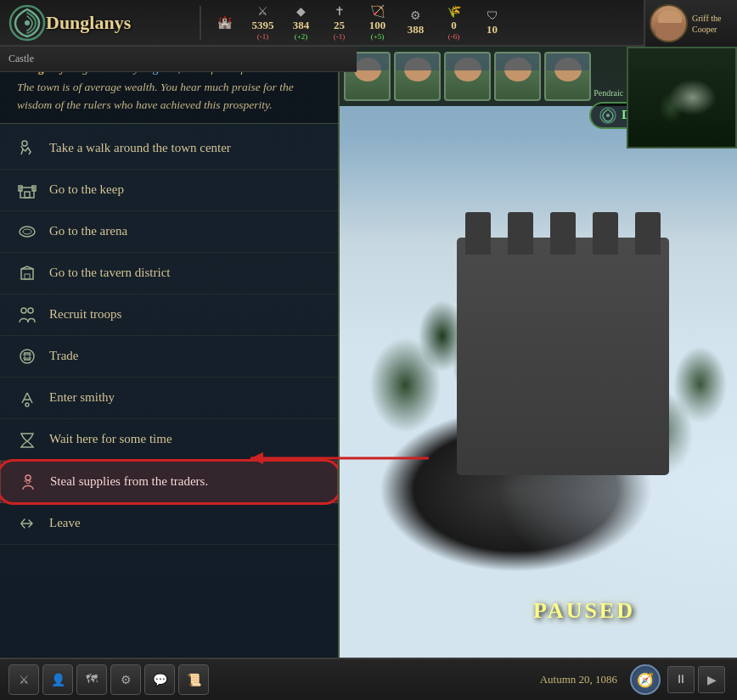 The image size is (737, 700). Describe the element at coordinates (263, 12) in the screenshot. I see `troops-icon: ⚔` at that location.